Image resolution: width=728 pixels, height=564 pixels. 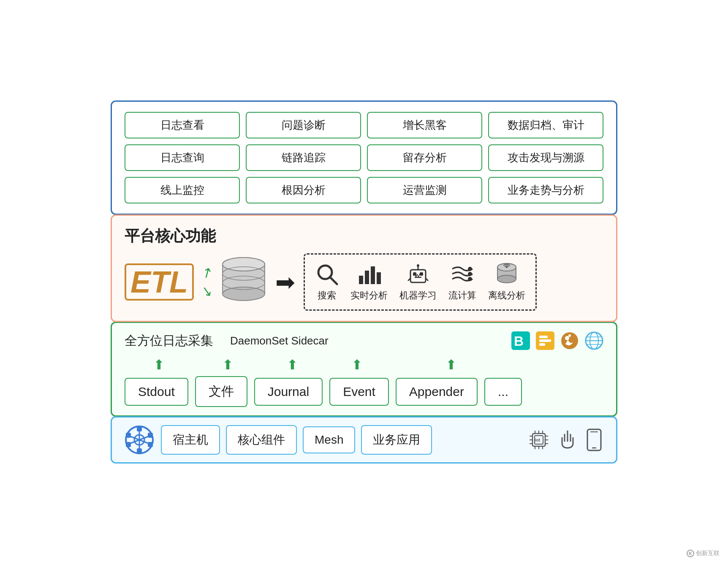 What do you see at coordinates (507, 282) in the screenshot?
I see `offline-analysis-capability: 离线分析` at bounding box center [507, 282].